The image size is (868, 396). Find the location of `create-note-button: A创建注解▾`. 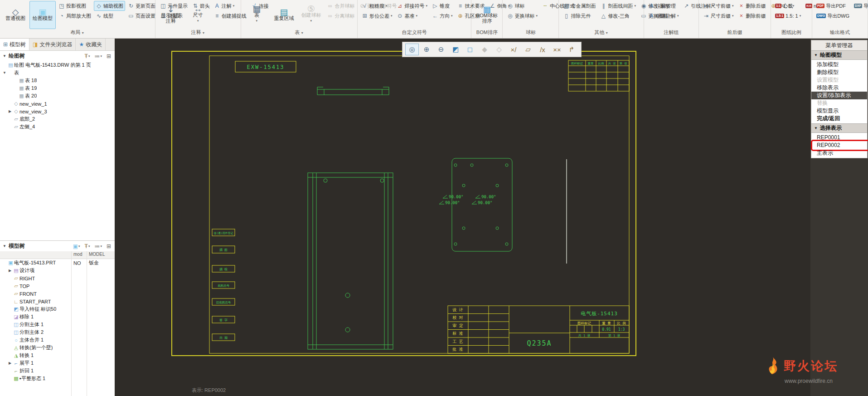

create-note-button: A创建注解▾ is located at coordinates (664, 16).